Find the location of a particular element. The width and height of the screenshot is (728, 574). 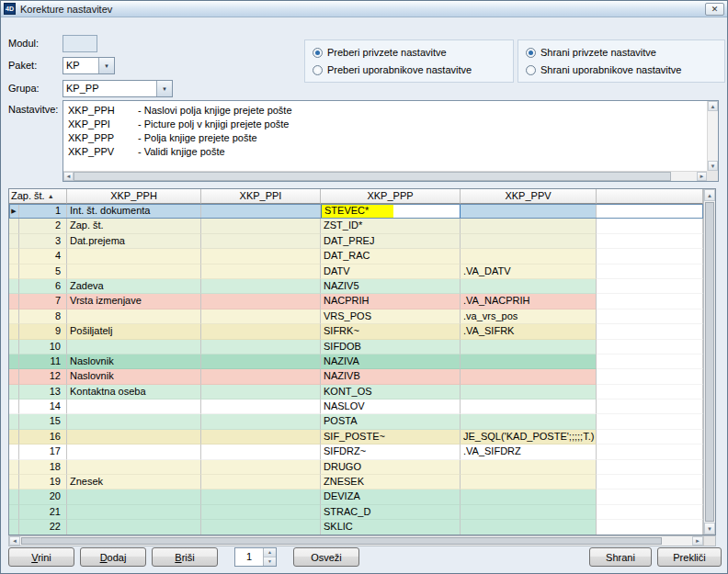

spinner-value: 1 is located at coordinates (249, 557).